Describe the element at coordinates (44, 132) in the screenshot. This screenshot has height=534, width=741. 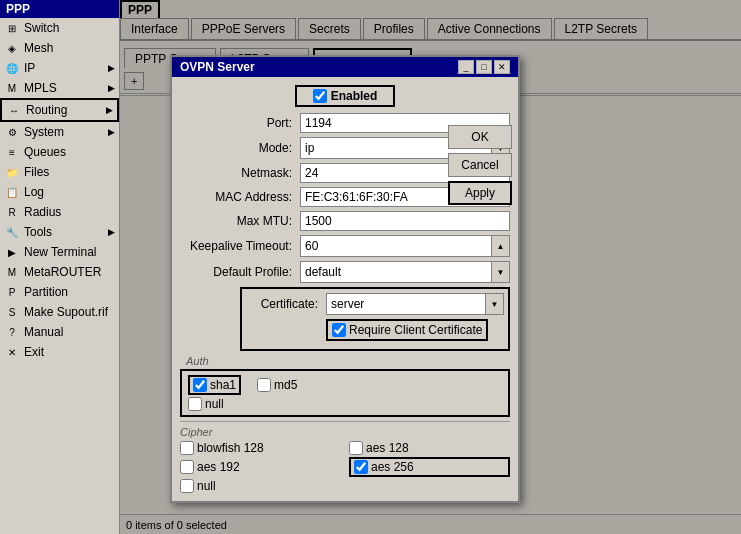
I see `sidebar-label-system: System` at that location.